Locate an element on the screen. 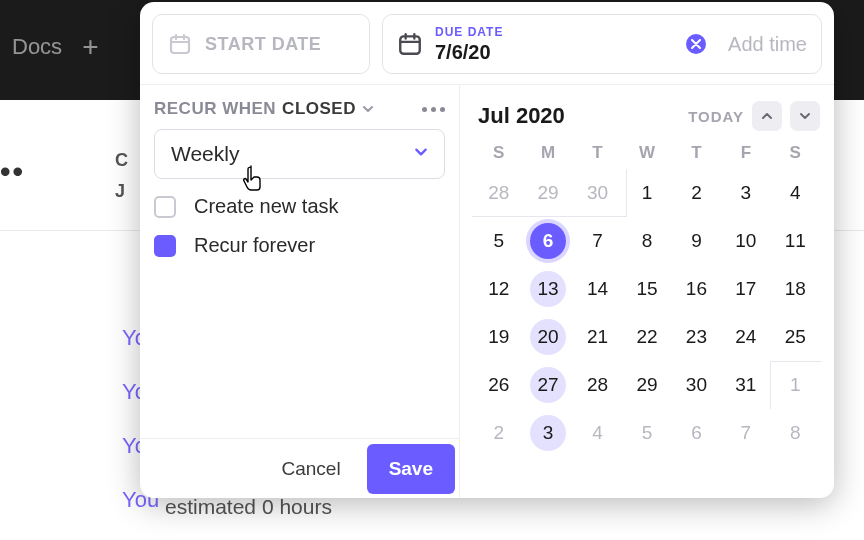 The image size is (864, 540). calendar-day: 19 is located at coordinates (498, 337).